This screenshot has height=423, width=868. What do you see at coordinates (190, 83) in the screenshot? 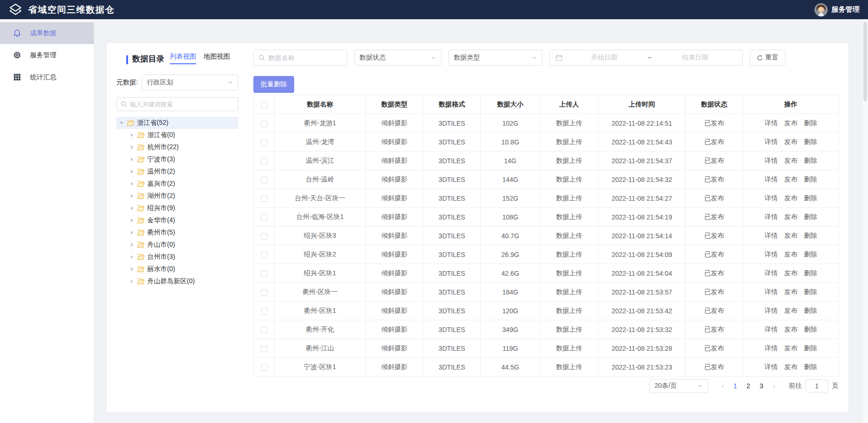
I see `metadata-select: 行政区划` at bounding box center [190, 83].